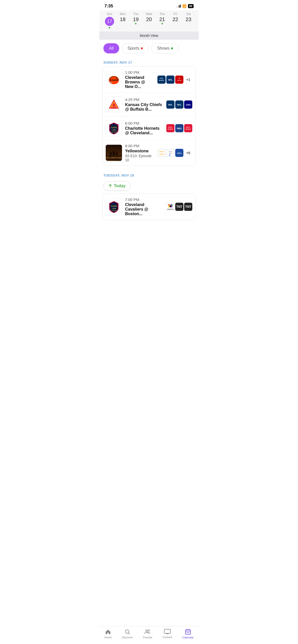 The image size is (298, 644). What do you see at coordinates (179, 80) in the screenshot?
I see `local-badge: OX LOCAL` at bounding box center [179, 80].